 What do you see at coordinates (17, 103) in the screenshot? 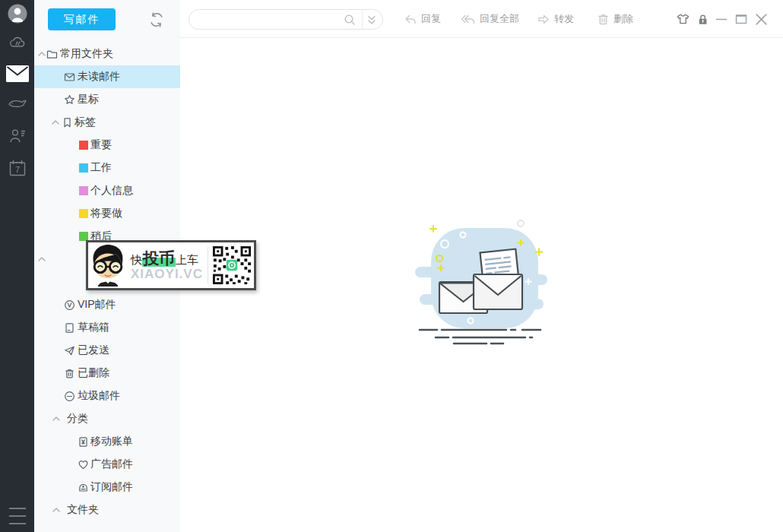
I see `fish-icon` at bounding box center [17, 103].